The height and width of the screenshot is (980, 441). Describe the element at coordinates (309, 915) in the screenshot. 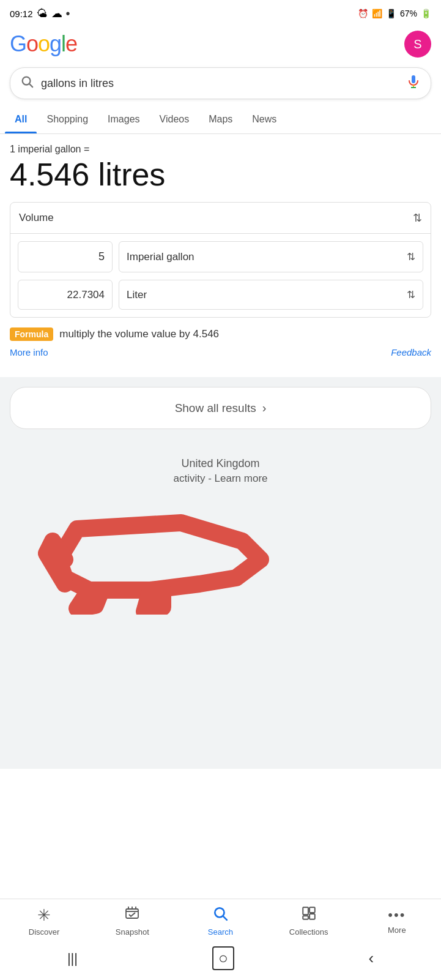

I see `collections-icon` at that location.